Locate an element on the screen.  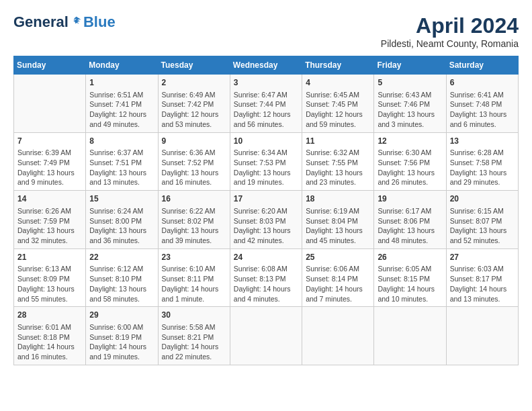
calendar-cell: 24Sunrise: 6:08 AM Sunset: 8:13 PM Dayli… is located at coordinates (266, 278).